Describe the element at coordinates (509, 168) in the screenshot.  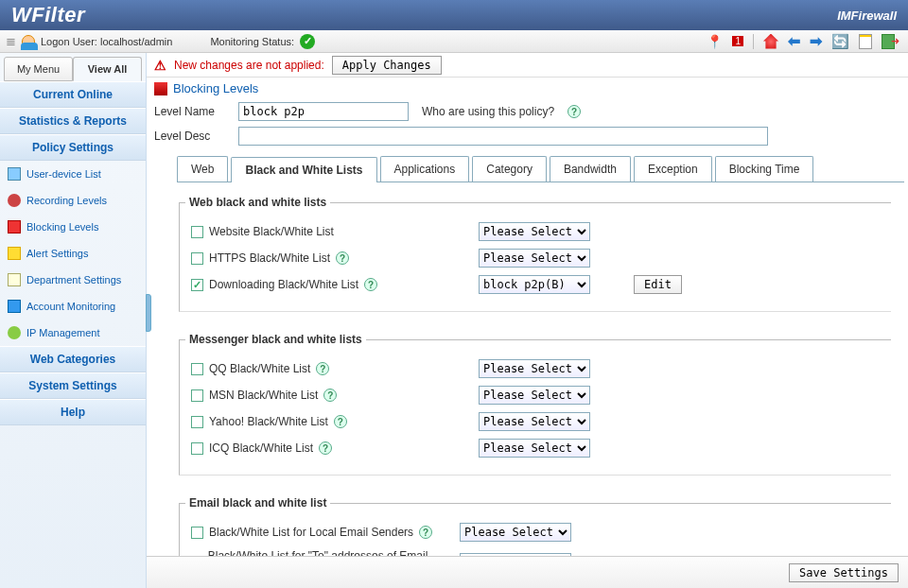
I see `tab-category: Category` at that location.